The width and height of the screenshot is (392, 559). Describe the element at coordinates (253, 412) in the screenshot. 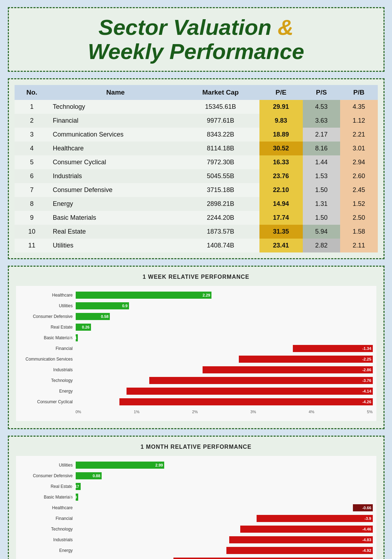

I see `axis-label: 3%` at that location.